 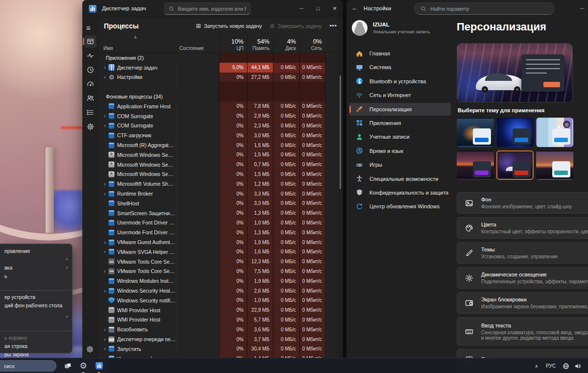 What do you see at coordinates (318, 8) in the screenshot?
I see `maximize-button` at bounding box center [318, 8].